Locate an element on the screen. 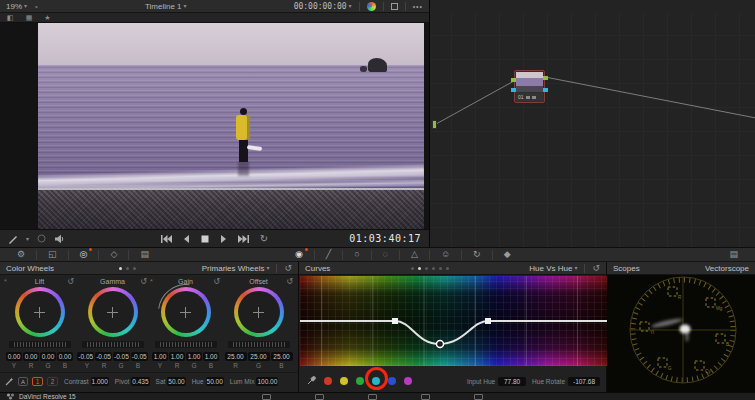 The width and height of the screenshot is (755, 400). wipe-mode-icon: ◧ is located at coordinates (10, 18).